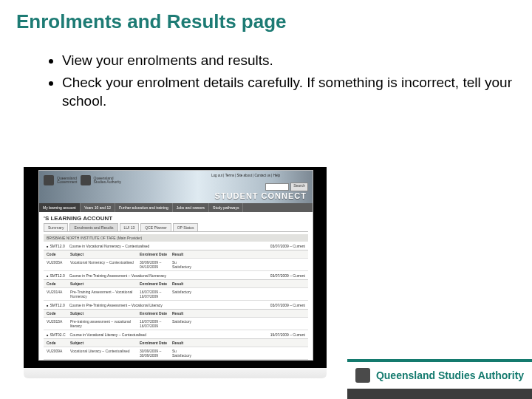 Image resolution: width=532 pixels, height=399 pixels. What do you see at coordinates (176, 246) in the screenshot?
I see `course-row: SMT12.0Course in Vocational Numeracy – C…` at bounding box center [176, 246].